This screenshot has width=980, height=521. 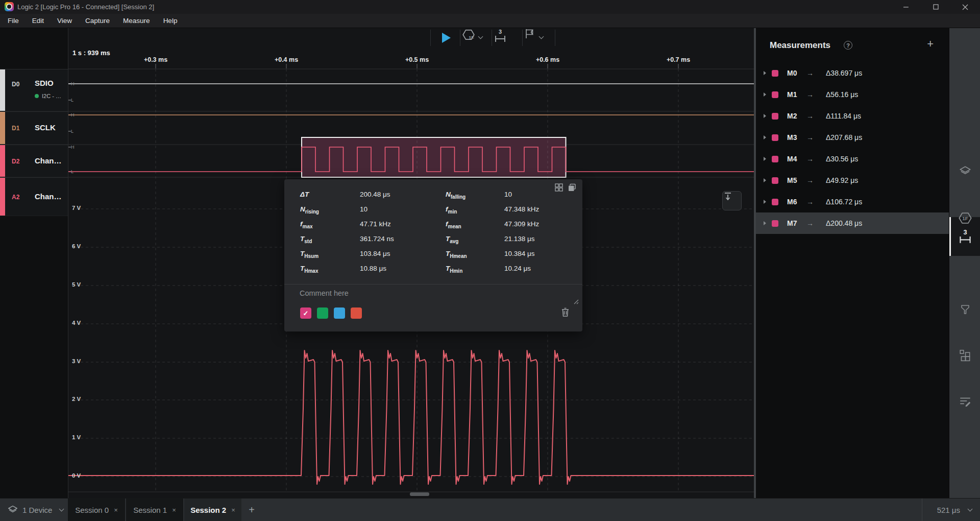 I want to click on measure-ruler-icon: 3, so click(x=965, y=236).